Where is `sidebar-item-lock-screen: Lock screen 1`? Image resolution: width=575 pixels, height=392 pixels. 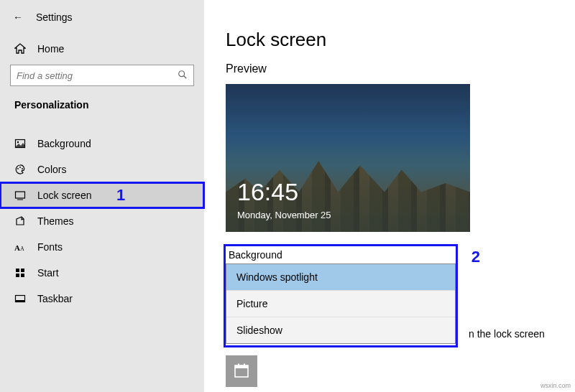
sidebar-item-lock-screen: Lock screen 1 is located at coordinates (102, 195).